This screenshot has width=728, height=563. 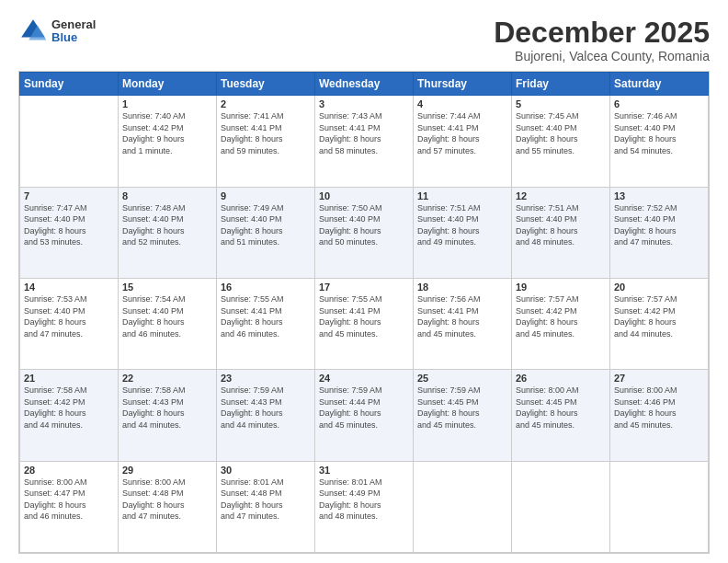 I want to click on calendar-cell: 5Sunrise: 7:45 AMSunset: 4:40 PMDaylight…, so click(x=561, y=142).